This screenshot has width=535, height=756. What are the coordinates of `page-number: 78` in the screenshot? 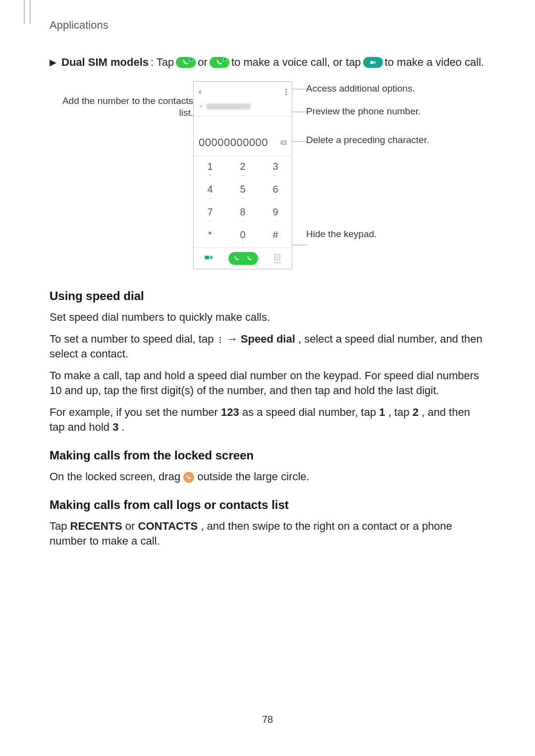 It's located at (268, 720).